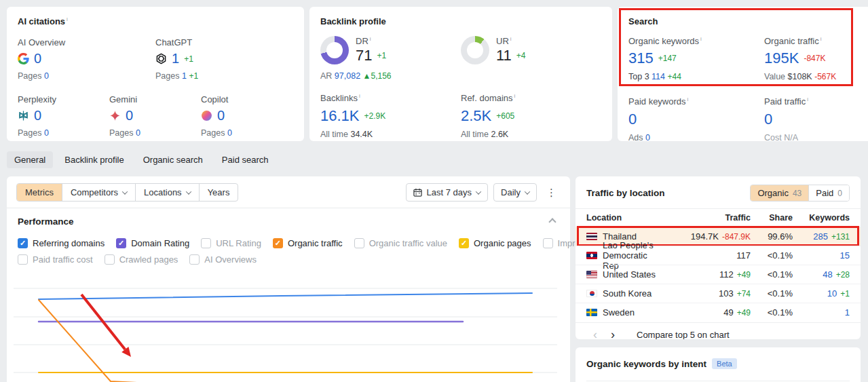  I want to click on share-value: 99.6%, so click(772, 236).